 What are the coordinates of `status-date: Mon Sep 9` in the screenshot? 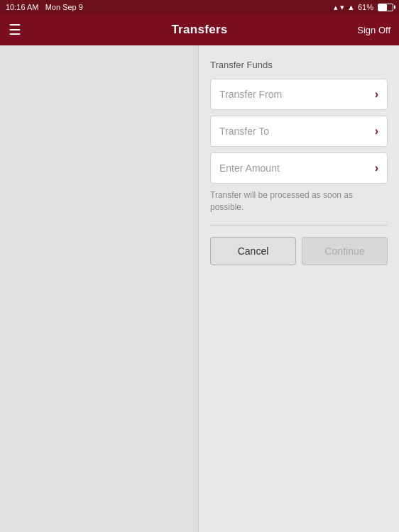 It's located at (64, 7).